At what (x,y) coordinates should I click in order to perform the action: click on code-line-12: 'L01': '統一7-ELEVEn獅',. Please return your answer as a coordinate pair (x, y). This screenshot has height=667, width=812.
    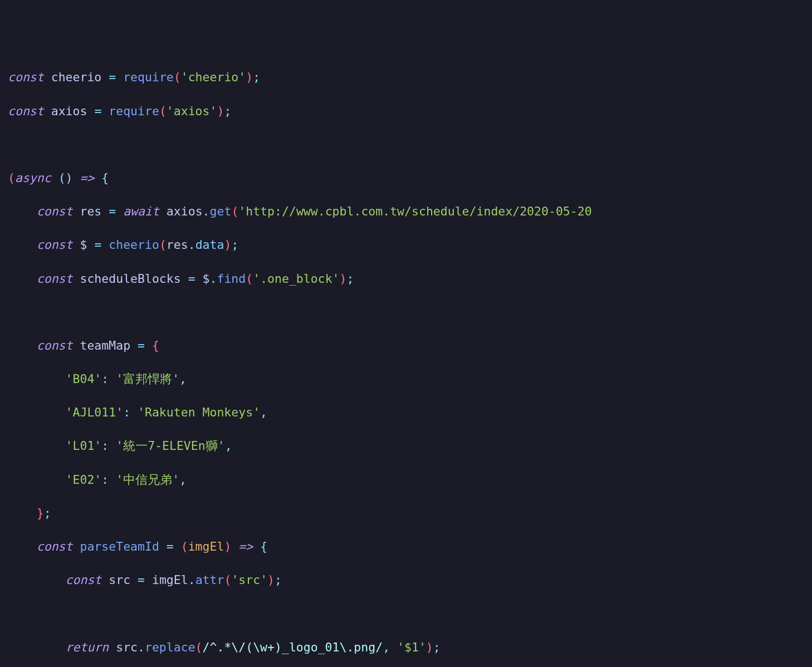
    Looking at the image, I should click on (406, 446).